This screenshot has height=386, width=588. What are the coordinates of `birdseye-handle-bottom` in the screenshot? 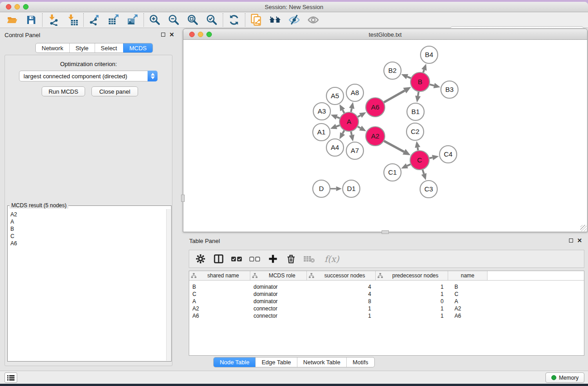 It's located at (385, 232).